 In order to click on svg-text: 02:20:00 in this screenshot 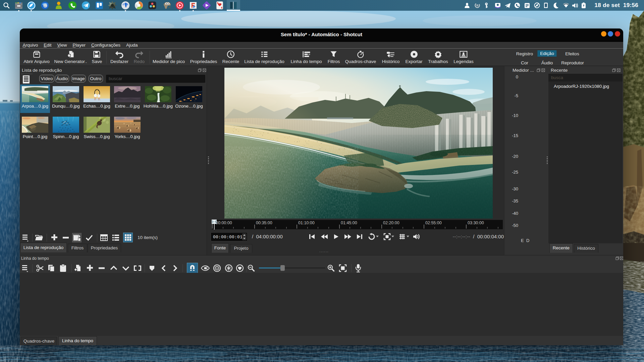, I will do `click(391, 223)`.